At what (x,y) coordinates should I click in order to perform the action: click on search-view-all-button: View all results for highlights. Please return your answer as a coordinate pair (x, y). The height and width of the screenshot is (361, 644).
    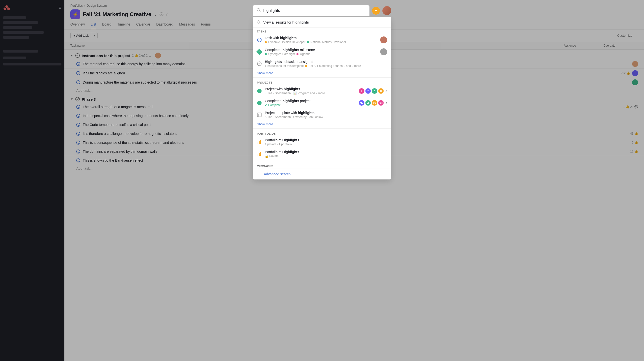
    Looking at the image, I should click on (322, 23).